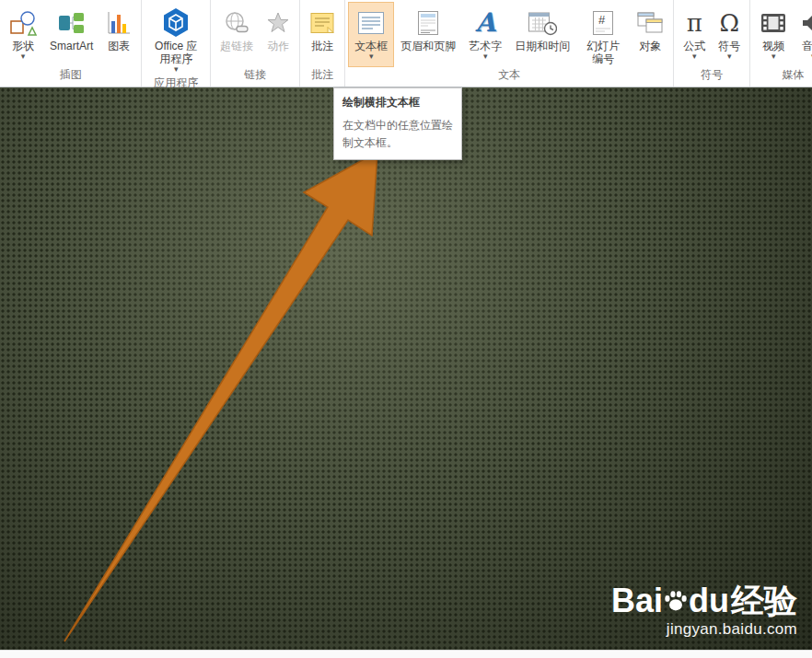  Describe the element at coordinates (704, 601) in the screenshot. I see `baidu-logo: Bai du 经验` at that location.